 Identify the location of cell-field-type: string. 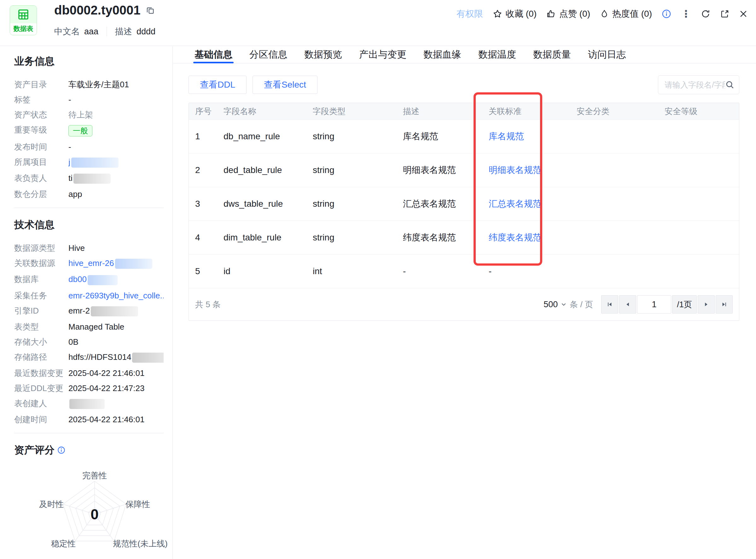
(351, 238).